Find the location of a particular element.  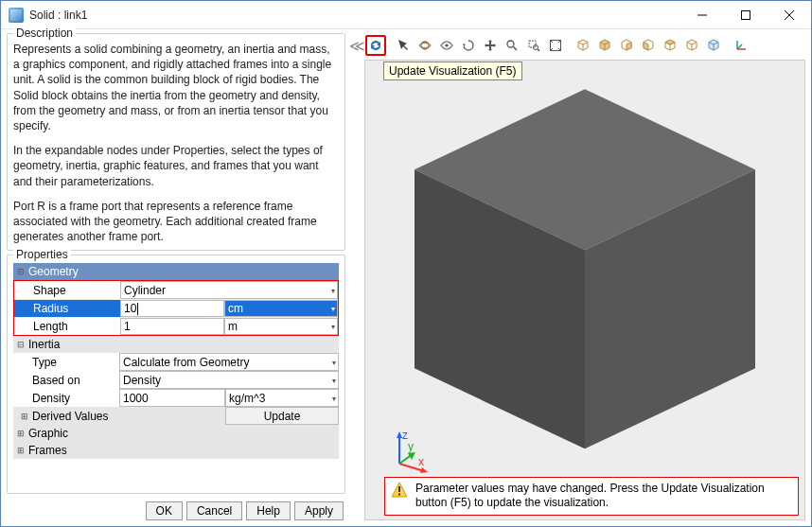

basedon-row: Based on Density▾ is located at coordinates (176, 380).